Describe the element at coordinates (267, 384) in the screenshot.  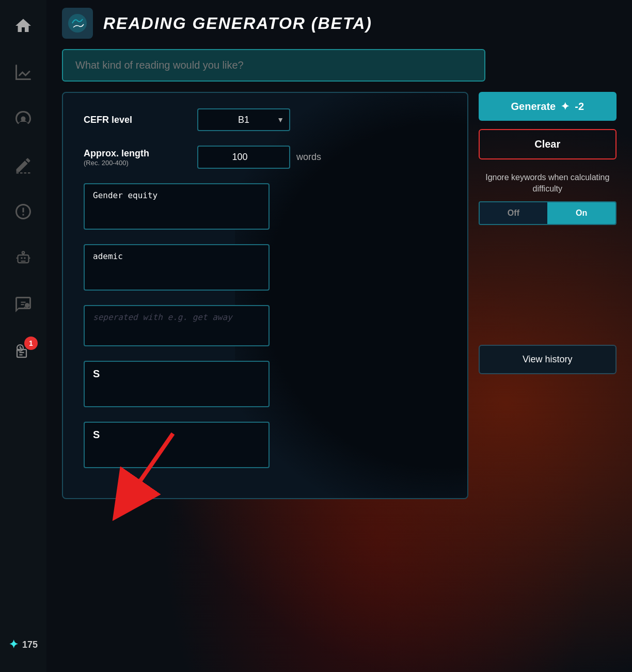
I see `field4-row: S` at that location.